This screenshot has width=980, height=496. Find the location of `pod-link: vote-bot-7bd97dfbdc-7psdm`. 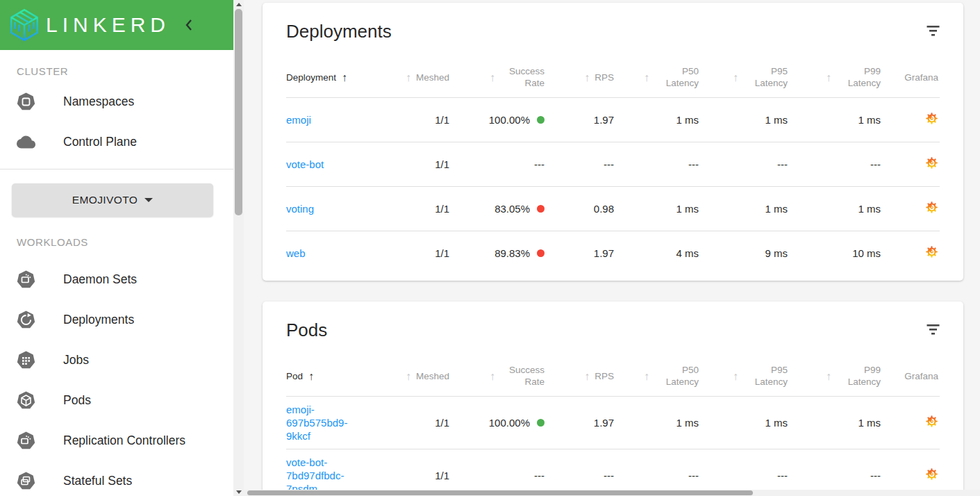

pod-link: vote-bot-7bd97dfbdc-7psdm is located at coordinates (325, 472).